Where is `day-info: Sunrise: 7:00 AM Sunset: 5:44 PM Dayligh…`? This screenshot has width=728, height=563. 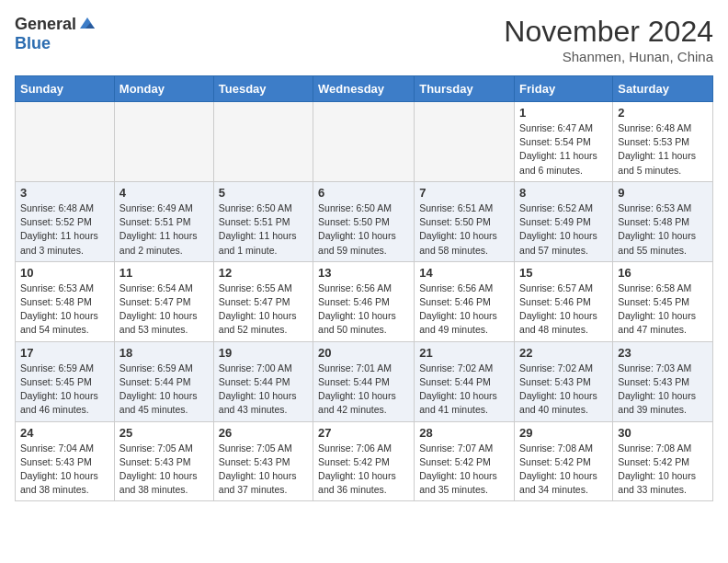 day-info: Sunrise: 7:00 AM Sunset: 5:44 PM Dayligh… is located at coordinates (263, 390).